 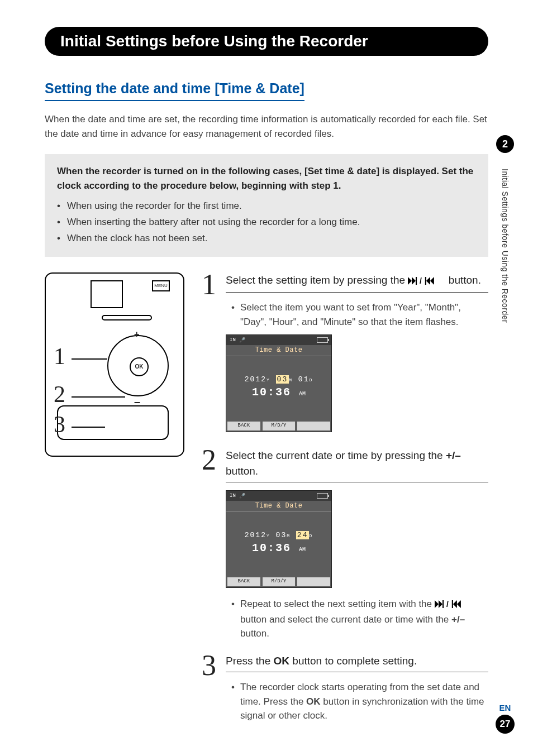 I want to click on step-title: Press the OK button to complete setting., so click(x=357, y=663).